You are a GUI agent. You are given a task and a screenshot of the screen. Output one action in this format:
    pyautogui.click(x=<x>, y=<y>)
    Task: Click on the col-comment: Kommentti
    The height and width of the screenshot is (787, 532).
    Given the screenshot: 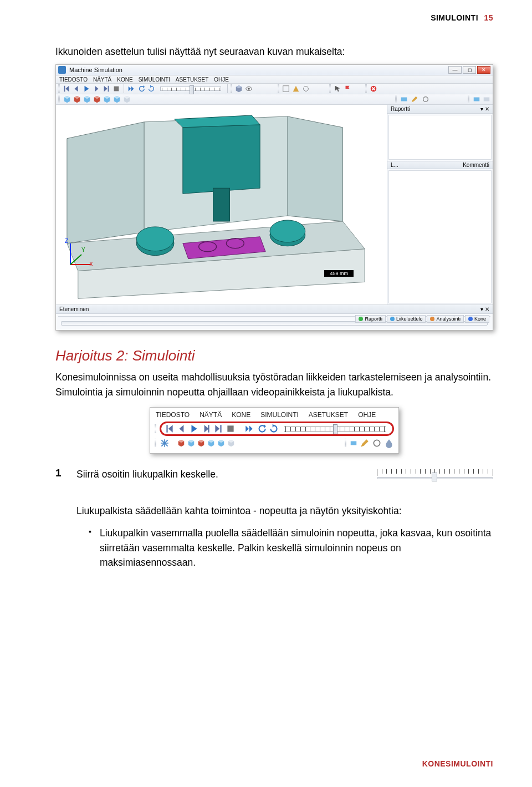 What is the action you would take?
    pyautogui.click(x=476, y=165)
    